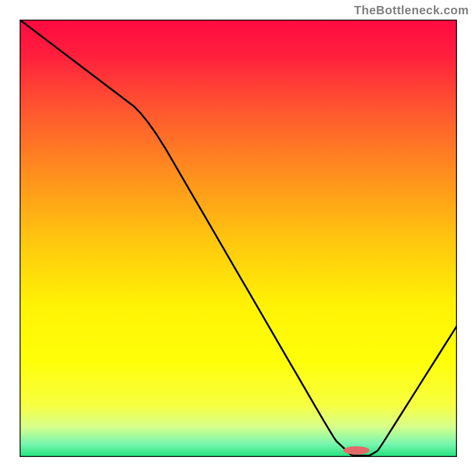 Image resolution: width=476 pixels, height=476 pixels. What do you see at coordinates (412, 11) in the screenshot?
I see `attribution-label: TheBottleneck.com` at bounding box center [412, 11].